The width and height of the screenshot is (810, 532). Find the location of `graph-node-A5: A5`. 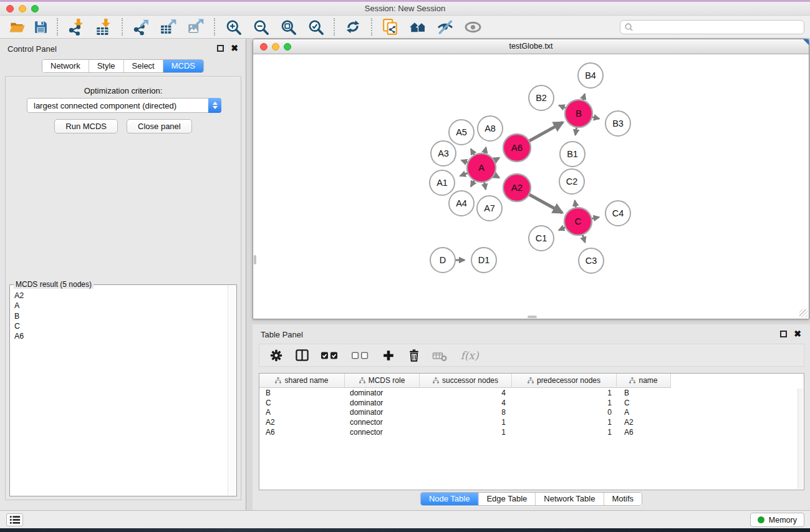

graph-node-A5: A5 is located at coordinates (461, 132).